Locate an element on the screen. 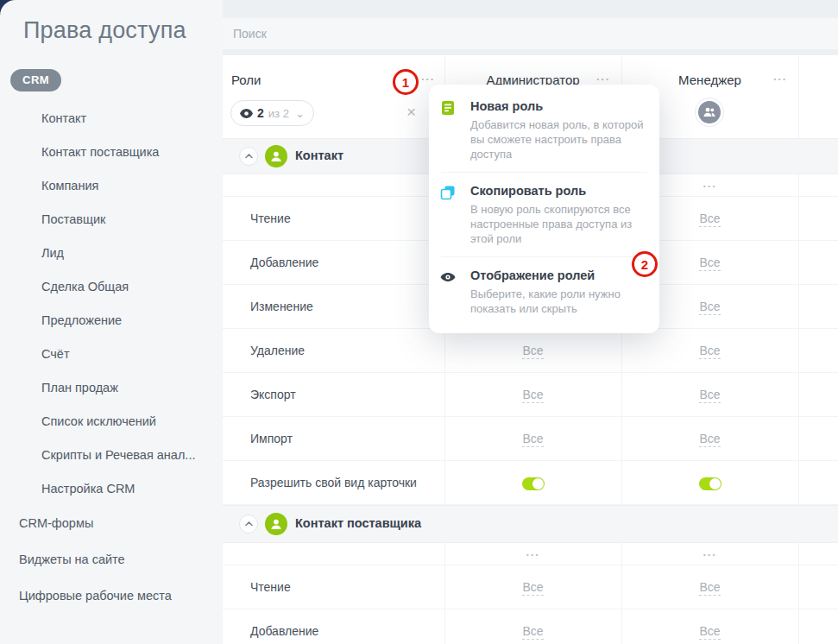 The image size is (838, 644). menu-item-title: Новая роль is located at coordinates (558, 106).